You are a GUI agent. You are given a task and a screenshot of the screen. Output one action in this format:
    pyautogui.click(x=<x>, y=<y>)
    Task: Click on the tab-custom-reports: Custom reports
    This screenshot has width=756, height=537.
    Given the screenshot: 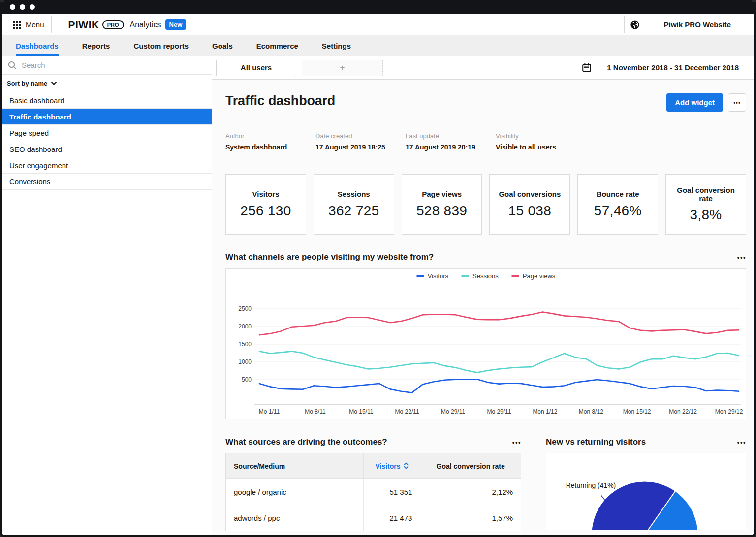 What is the action you would take?
    pyautogui.click(x=161, y=46)
    